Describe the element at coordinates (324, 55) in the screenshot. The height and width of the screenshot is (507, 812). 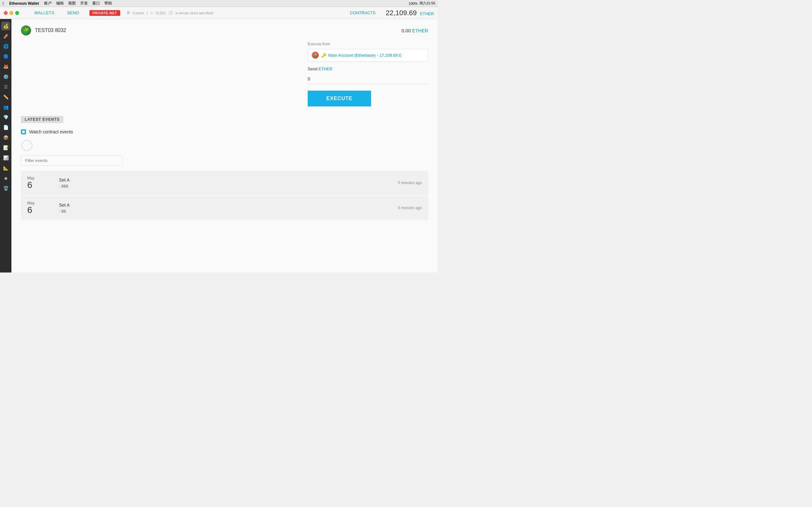
I see `key-icon: 🔑` at that location.